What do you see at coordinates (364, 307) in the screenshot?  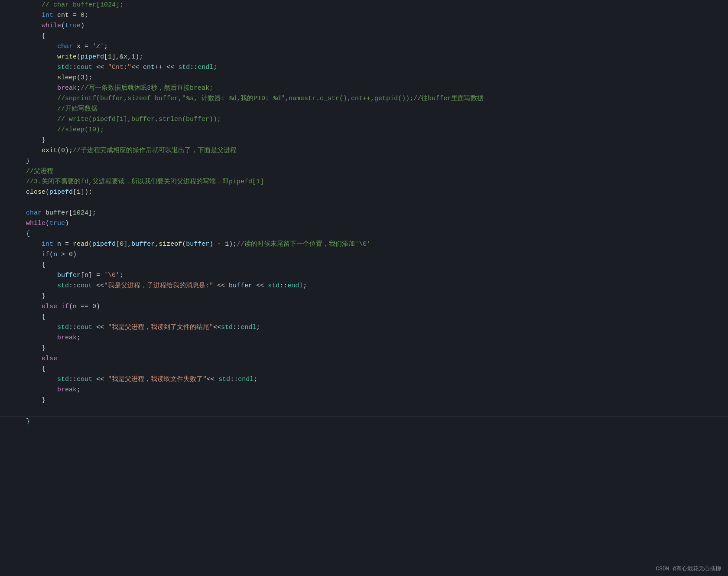 I see `code-line: else if(n == 0)` at bounding box center [364, 307].